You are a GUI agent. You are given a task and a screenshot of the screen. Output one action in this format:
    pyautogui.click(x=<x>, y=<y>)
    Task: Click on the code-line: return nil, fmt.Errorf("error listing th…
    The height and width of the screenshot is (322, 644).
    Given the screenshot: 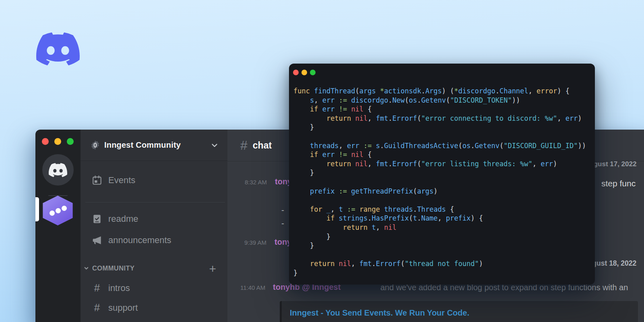 What is the action you would take?
    pyautogui.click(x=443, y=164)
    